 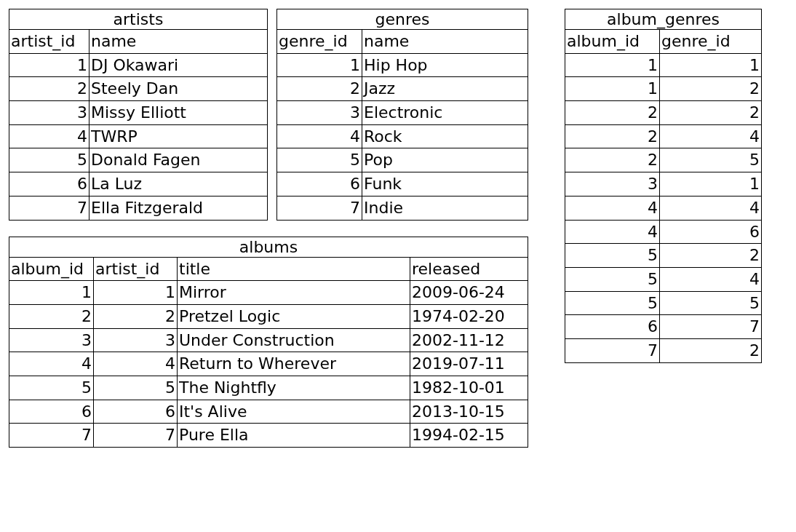 What do you see at coordinates (403, 42) in the screenshot?
I see `genres-header: genre_idname` at bounding box center [403, 42].